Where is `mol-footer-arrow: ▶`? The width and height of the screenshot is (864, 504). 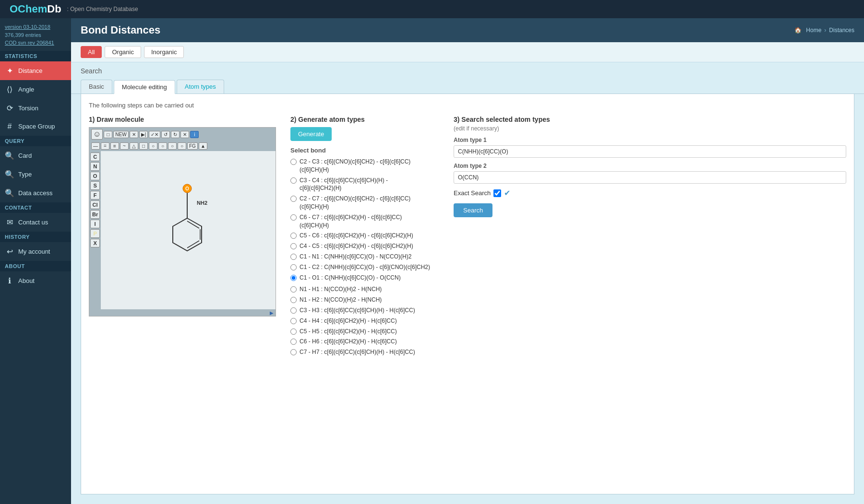
mol-footer-arrow: ▶ is located at coordinates (272, 313).